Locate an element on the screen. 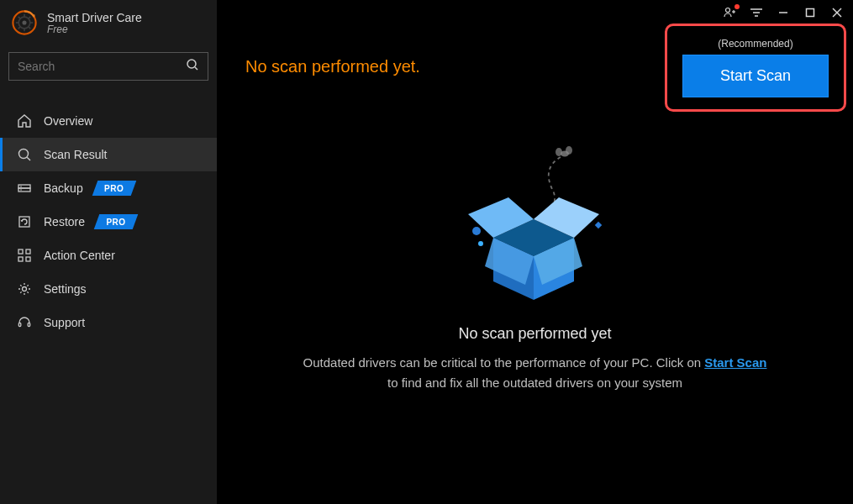 The height and width of the screenshot is (504, 853). minimize-button is located at coordinates (783, 13).